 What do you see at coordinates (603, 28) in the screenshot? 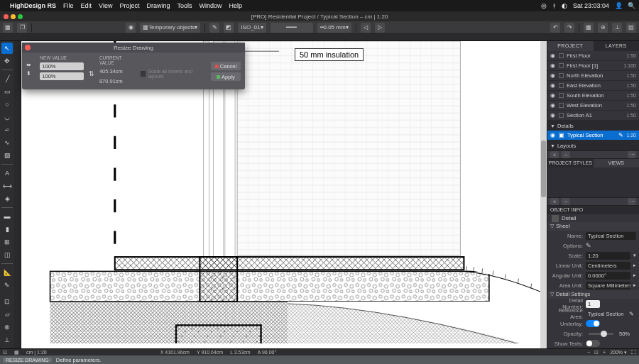
I see `snap-toggle: ⊕` at bounding box center [603, 28].